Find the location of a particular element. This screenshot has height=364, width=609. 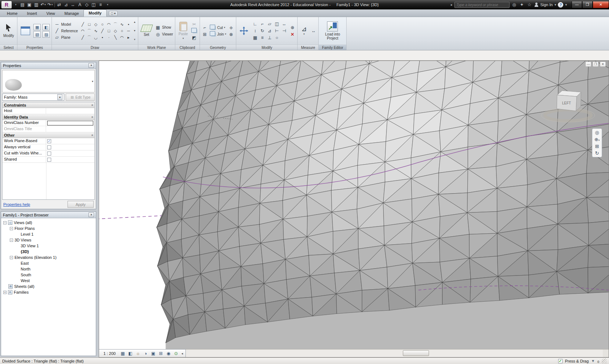

draw-scroll-up-icon: ▲ is located at coordinates (135, 22).